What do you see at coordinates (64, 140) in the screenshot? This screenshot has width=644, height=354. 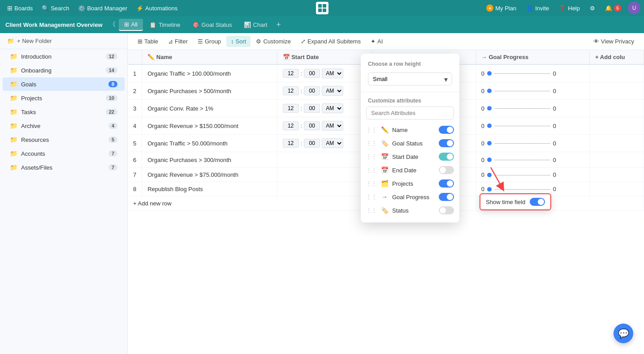 I see `sidebar-item-resources: 📁 Resources 5` at bounding box center [64, 140].